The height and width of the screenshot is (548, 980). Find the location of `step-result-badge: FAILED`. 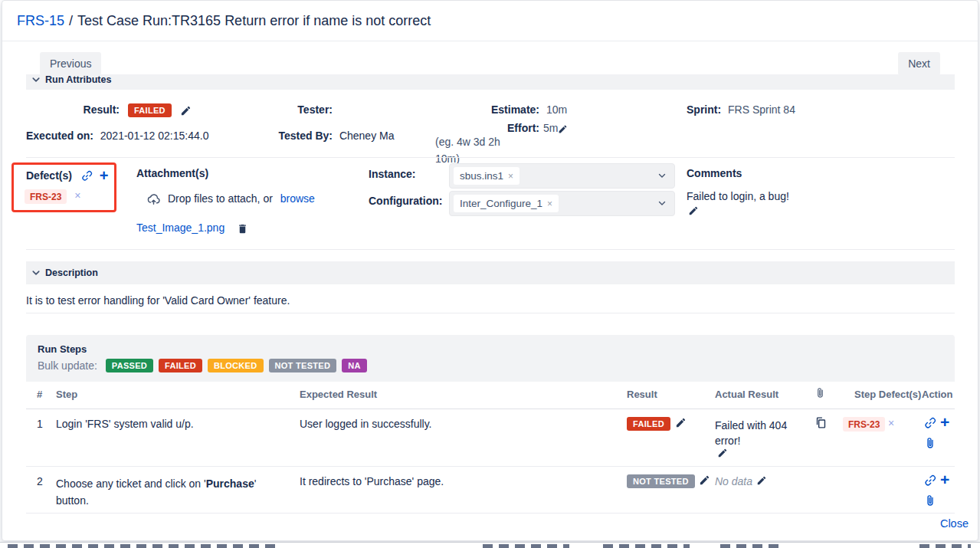

step-result-badge: FAILED is located at coordinates (648, 424).